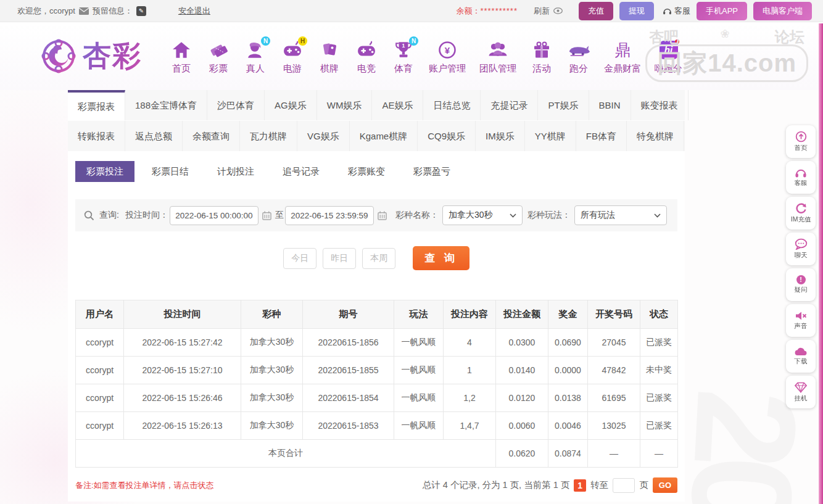  What do you see at coordinates (659, 315) in the screenshot?
I see `col-status: 状态` at bounding box center [659, 315].